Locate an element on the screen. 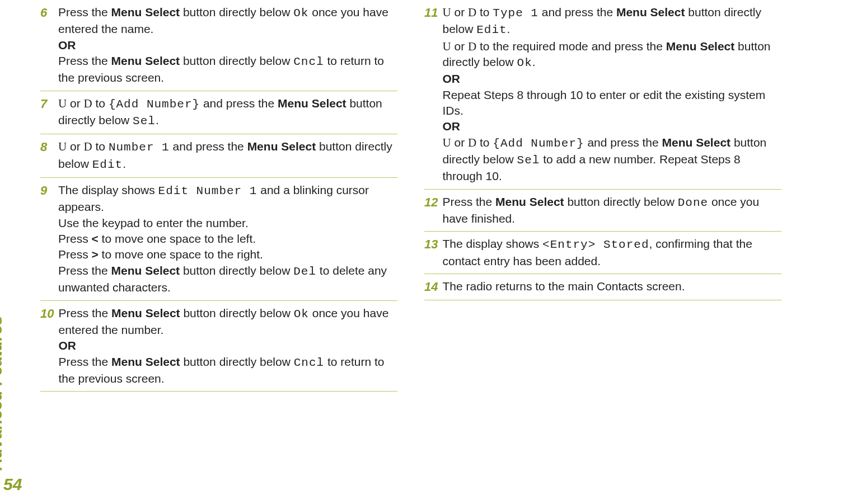  sidebar-label: Advanced Features is located at coordinates (2, 393).